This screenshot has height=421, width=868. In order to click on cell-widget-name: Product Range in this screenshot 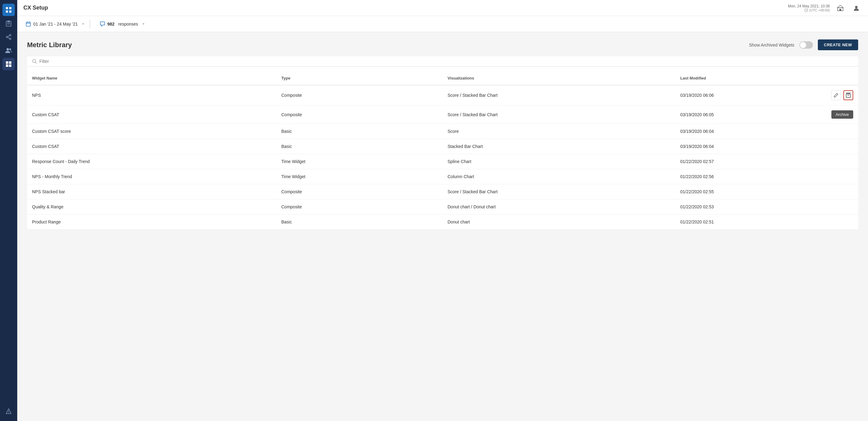, I will do `click(152, 222)`.